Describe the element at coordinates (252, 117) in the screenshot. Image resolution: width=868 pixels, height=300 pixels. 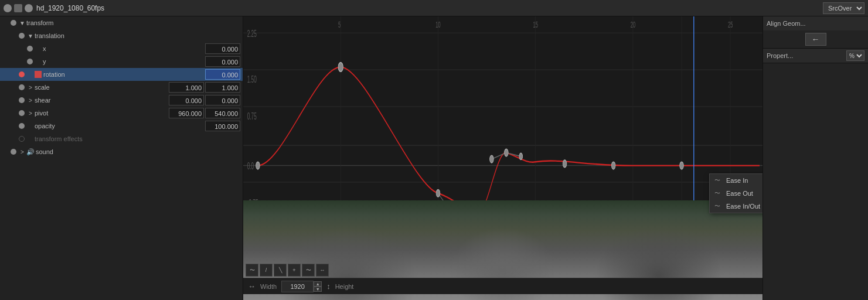
I see `svg-text: 0.75` at that location.